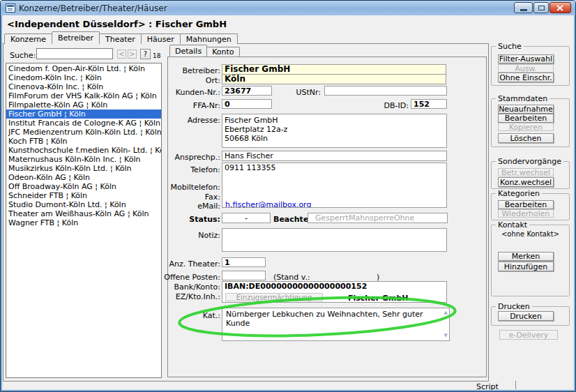  I want to click on footer-divider, so click(516, 385).